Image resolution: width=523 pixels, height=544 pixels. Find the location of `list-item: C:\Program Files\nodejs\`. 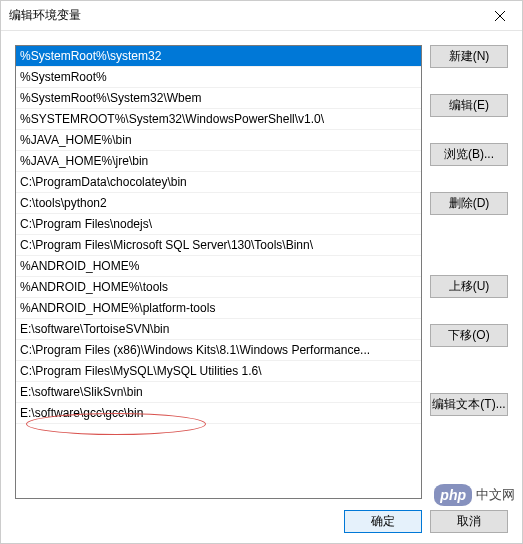

list-item: C:\Program Files\nodejs\ is located at coordinates (218, 224).